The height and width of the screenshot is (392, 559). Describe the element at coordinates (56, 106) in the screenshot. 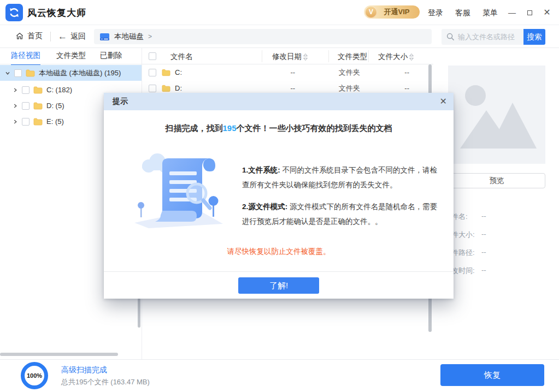

I see `tree-item-label: D: (5)` at that location.